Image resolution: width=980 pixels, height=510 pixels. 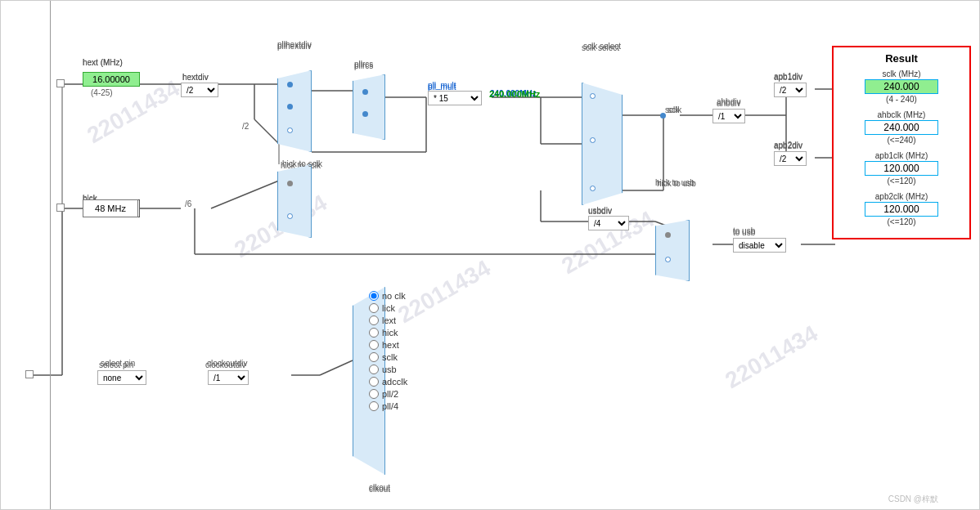 What do you see at coordinates (901, 128) in the screenshot?
I see `result-ahbclk: ahbclk (MHz) 240.000 (<=240)` at bounding box center [901, 128].